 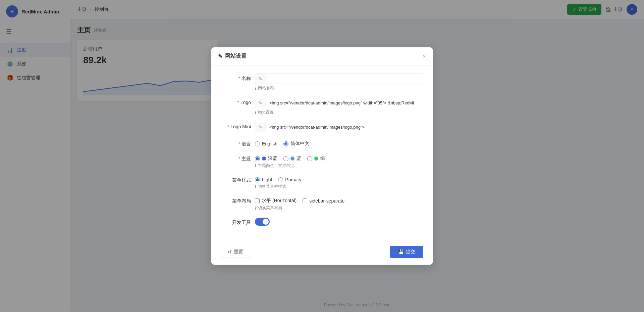 What do you see at coordinates (297, 144) in the screenshot?
I see `language-chinese-option: 简体中文` at bounding box center [297, 144].